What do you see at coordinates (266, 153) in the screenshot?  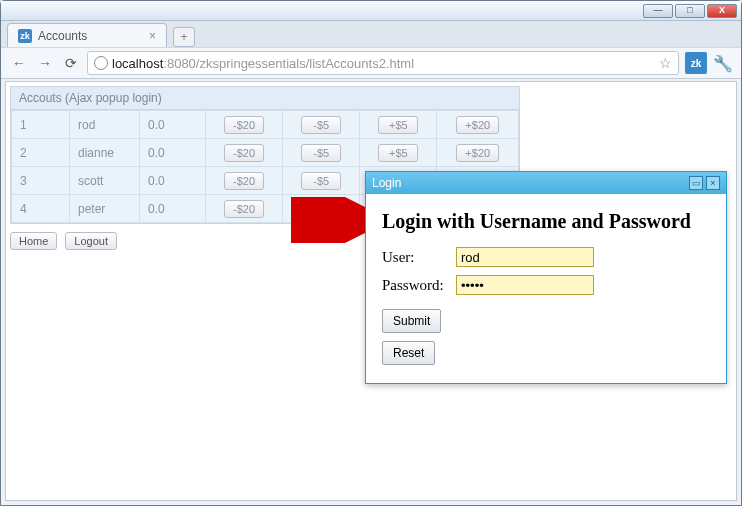 I see `table-row: 2 dianne 0.0 -$20 -$5 +$5 +$20` at bounding box center [266, 153].